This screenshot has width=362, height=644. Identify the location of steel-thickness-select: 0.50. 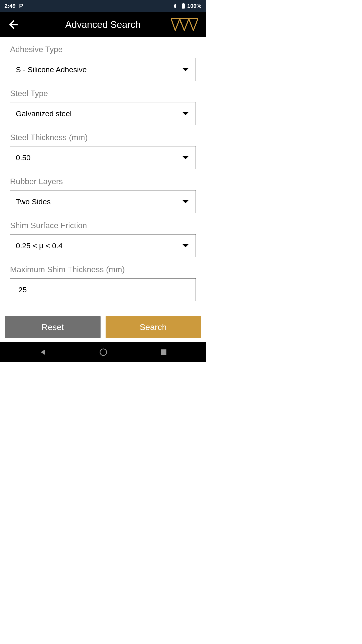
(103, 158).